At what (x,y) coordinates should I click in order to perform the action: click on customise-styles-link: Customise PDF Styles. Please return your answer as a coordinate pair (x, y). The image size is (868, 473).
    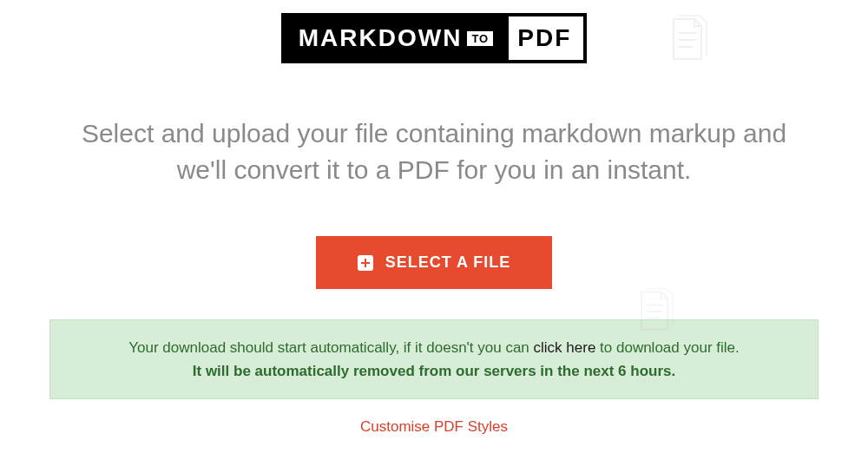
    Looking at the image, I should click on (434, 427).